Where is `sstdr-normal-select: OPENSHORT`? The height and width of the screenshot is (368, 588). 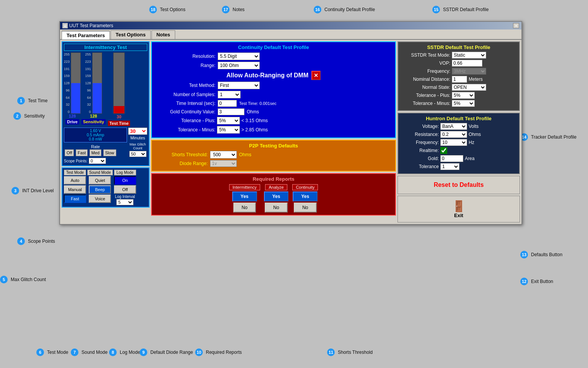 sstdr-normal-select: OPENSHORT is located at coordinates (469, 87).